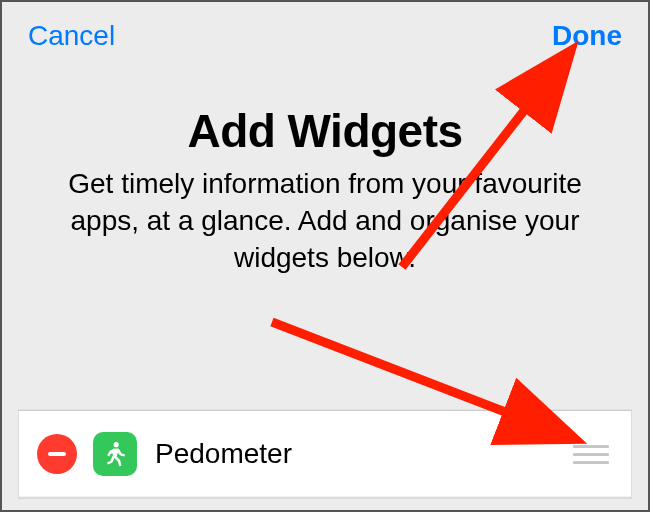  I want to click on page-title: Add Widgets, so click(325, 131).